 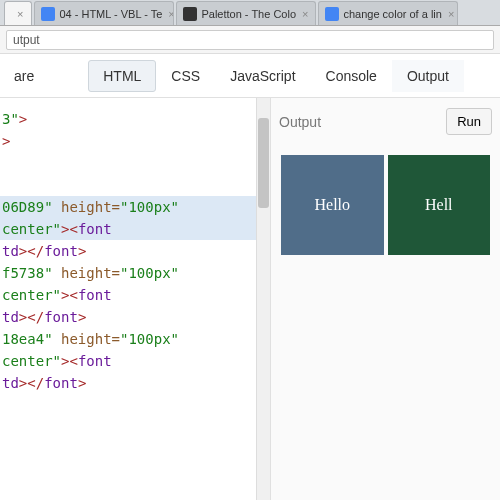 I want to click on tab-label: 04 - HTML - VBL - Te, so click(x=110, y=14).